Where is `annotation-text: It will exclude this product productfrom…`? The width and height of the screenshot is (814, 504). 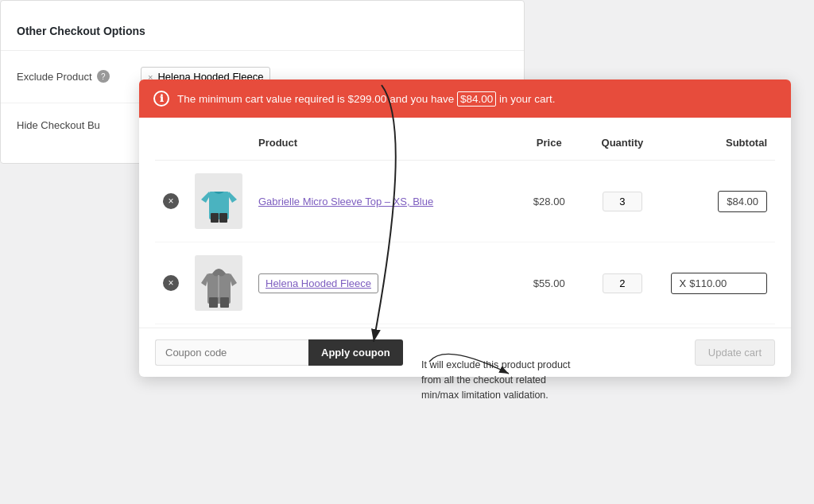 annotation-text: It will exclude this product productfrom… is located at coordinates (496, 380).